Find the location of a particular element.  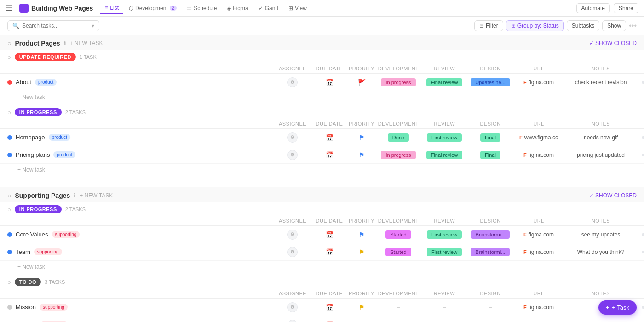

hamburger-icon: ☰ is located at coordinates (9, 8).